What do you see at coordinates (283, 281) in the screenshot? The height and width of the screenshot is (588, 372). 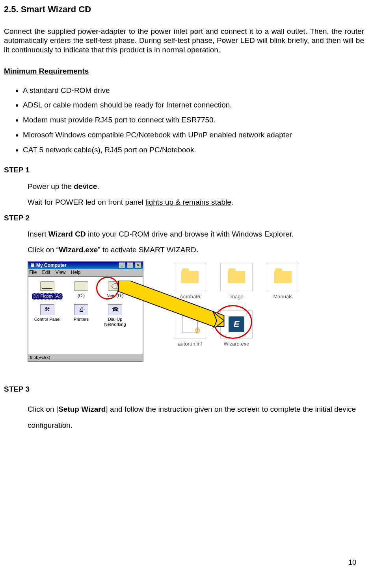 I see `folder-manuals: Manuals` at bounding box center [283, 281].